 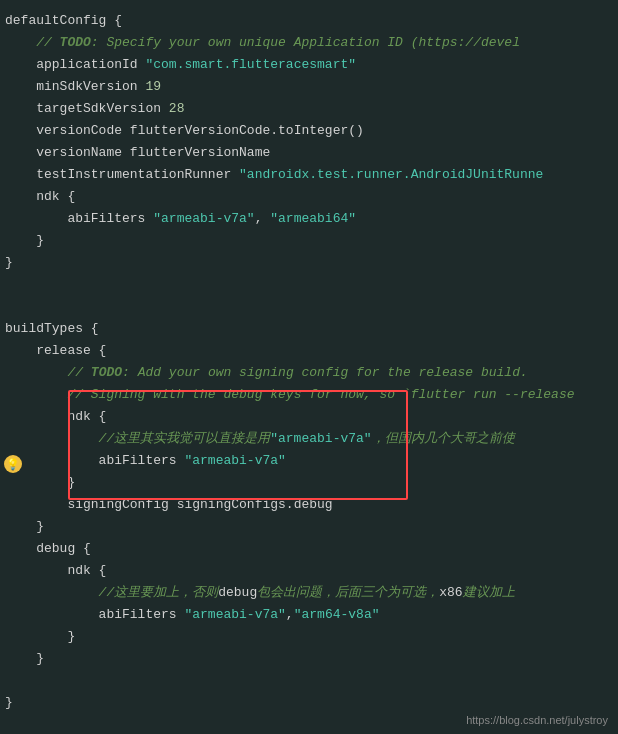 I want to click on token: // Signing with the debug keys for now, …, so click(x=290, y=394).